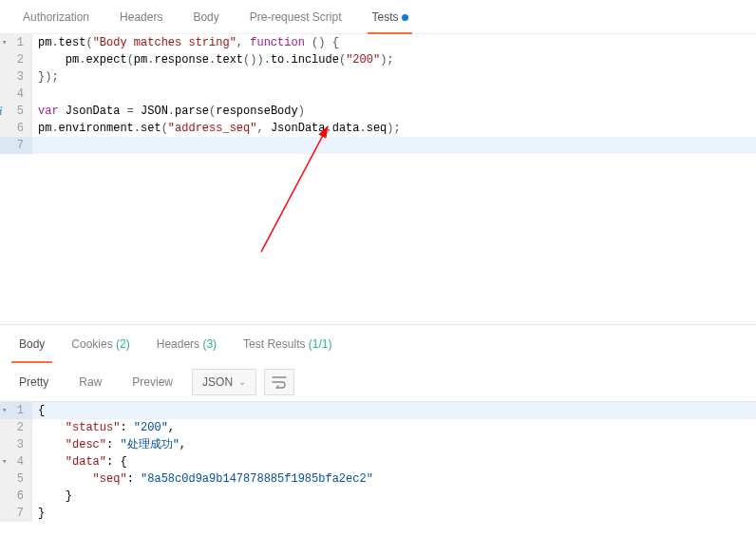 The image size is (756, 537). Describe the element at coordinates (385, 17) in the screenshot. I see `tab-tests-label: Tests` at that location.